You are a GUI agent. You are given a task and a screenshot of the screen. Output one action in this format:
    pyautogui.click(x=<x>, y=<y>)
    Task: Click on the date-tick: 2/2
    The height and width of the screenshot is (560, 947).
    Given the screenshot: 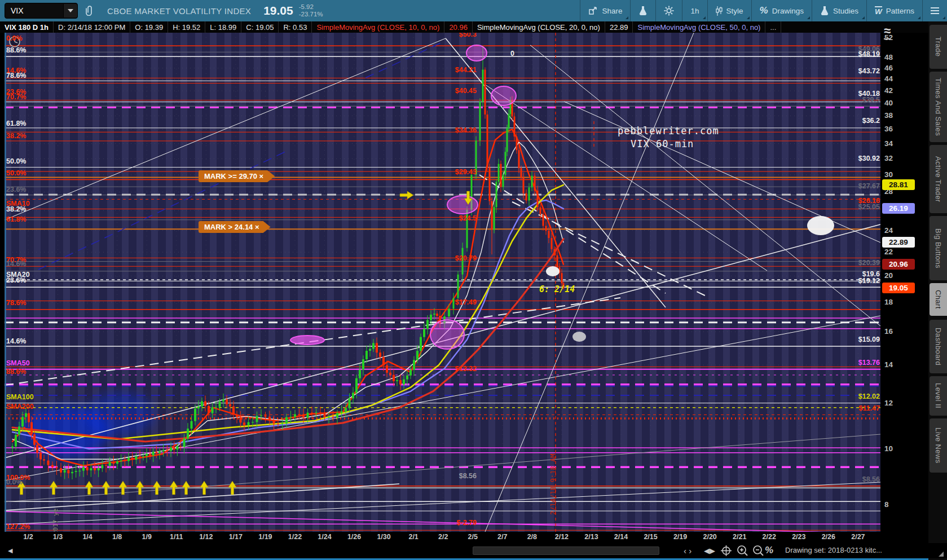 What is the action you would take?
    pyautogui.click(x=443, y=537)
    